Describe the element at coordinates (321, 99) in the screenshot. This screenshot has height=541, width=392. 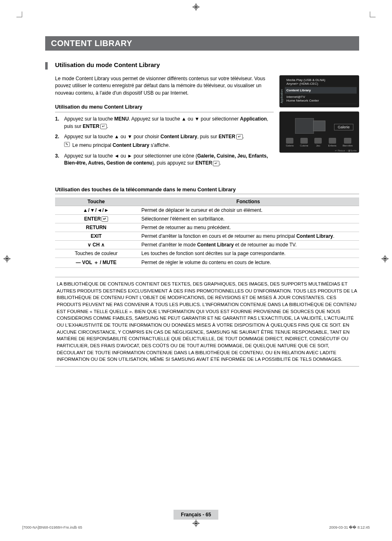
I see `menu-item: Internet@TV Home Network Center` at that location.